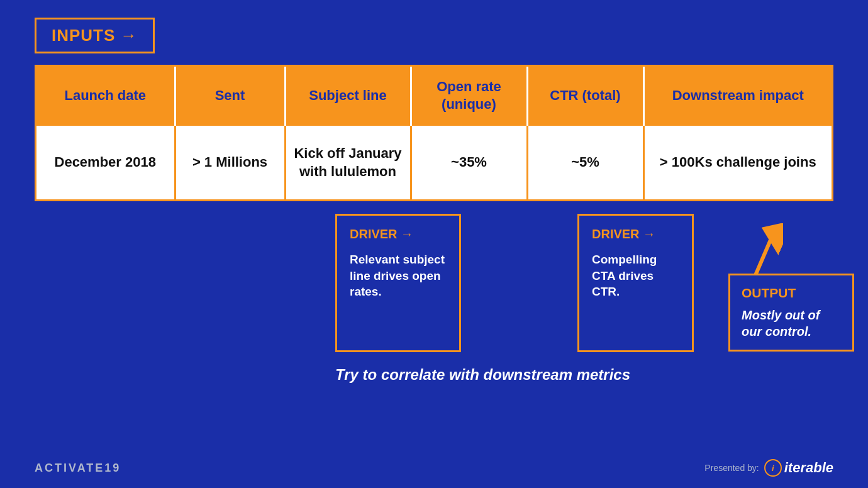 The image size is (868, 488). What do you see at coordinates (398, 234) in the screenshot?
I see `subject-driver-label: DRIVER →` at bounding box center [398, 234].